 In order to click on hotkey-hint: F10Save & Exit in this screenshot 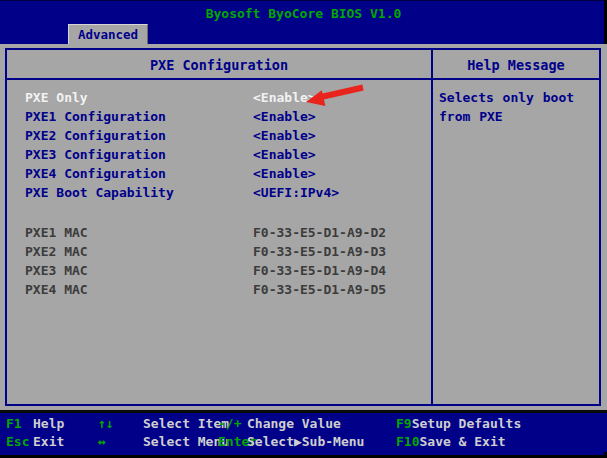, I will do `click(502, 442)`.